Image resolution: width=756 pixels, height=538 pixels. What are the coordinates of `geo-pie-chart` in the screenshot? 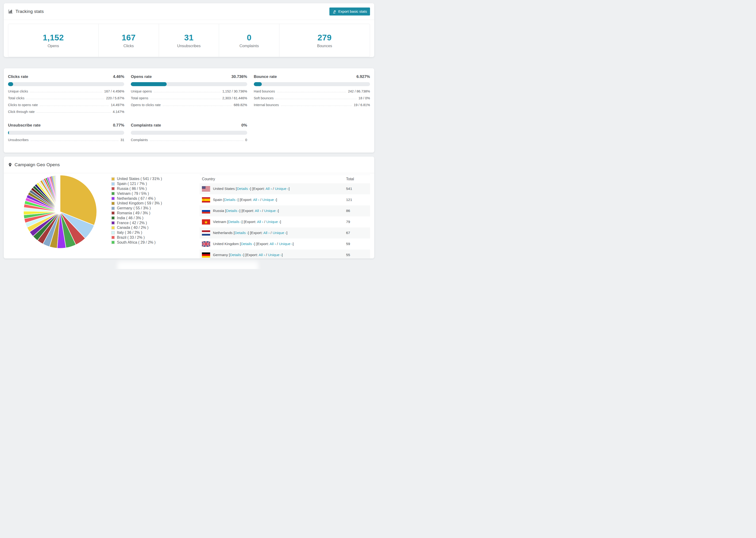 It's located at (60, 212).